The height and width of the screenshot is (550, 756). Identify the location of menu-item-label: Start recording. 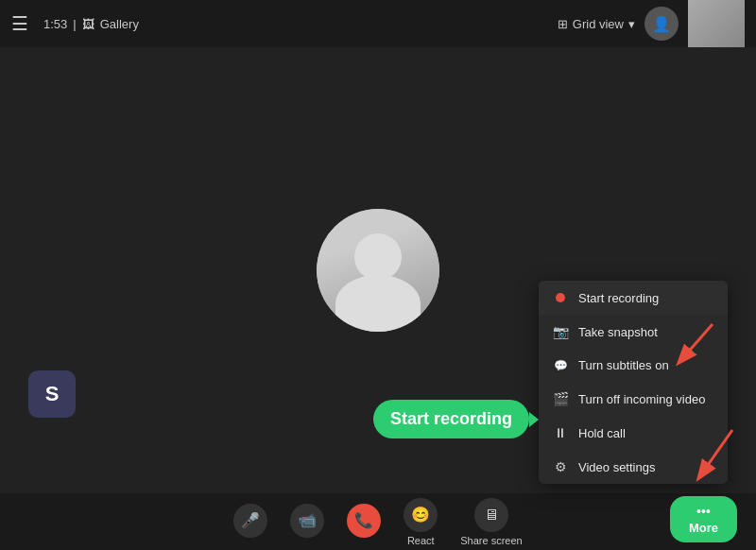
(618, 299).